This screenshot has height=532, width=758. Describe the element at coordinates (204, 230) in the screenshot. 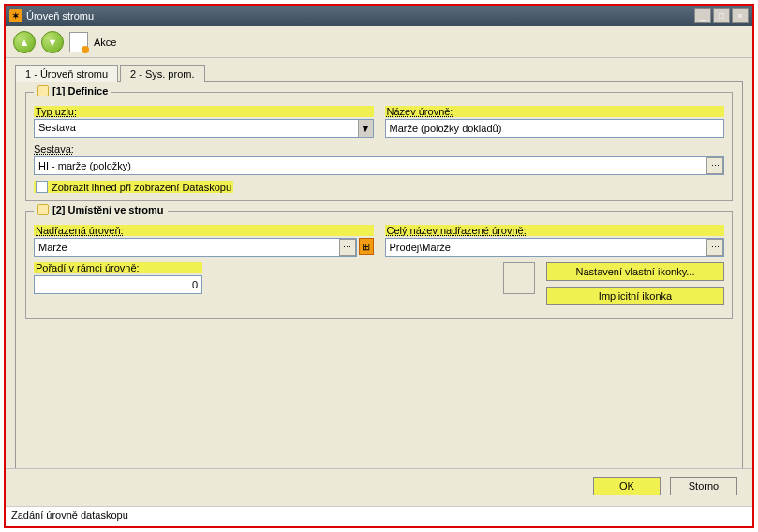

I see `nadrazena-uroven-label: Nadřazená úroveň:` at that location.